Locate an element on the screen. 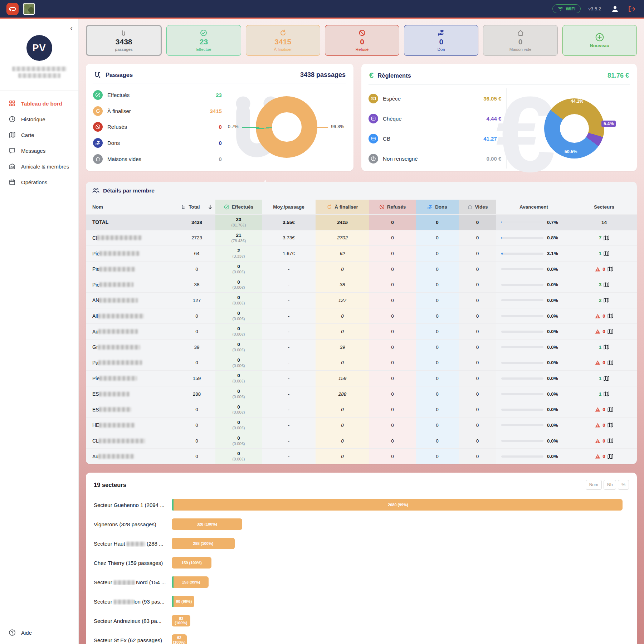  sidebar-collapse-button: ‹ is located at coordinates (72, 28).